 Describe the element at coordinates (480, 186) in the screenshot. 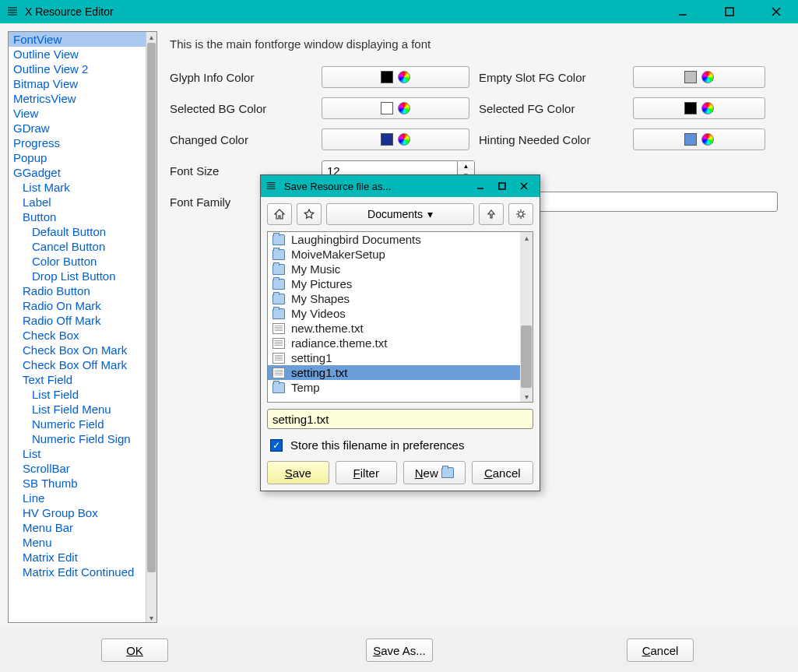

I see `dialog-minimize-button` at that location.